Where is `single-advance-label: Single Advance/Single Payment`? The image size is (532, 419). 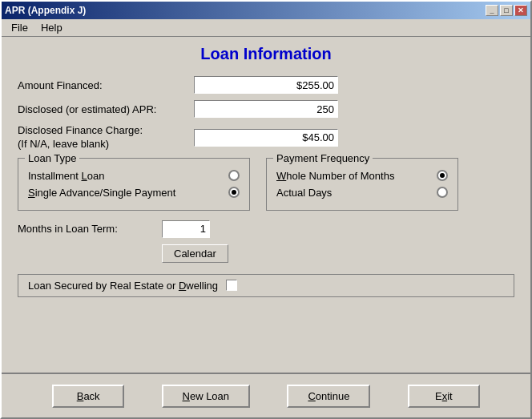
single-advance-label: Single Advance/Single Payment is located at coordinates (102, 192).